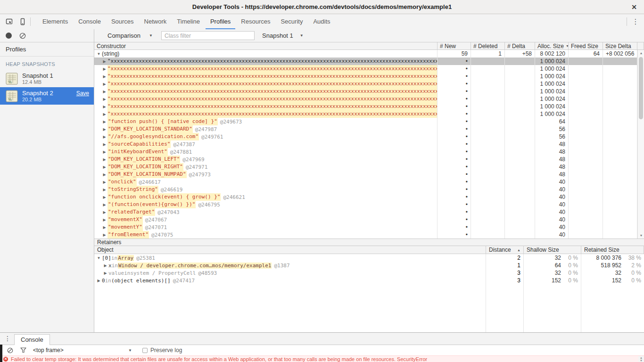 The width and height of the screenshot is (644, 362). I want to click on main-menu-icon: ⋮, so click(636, 22).